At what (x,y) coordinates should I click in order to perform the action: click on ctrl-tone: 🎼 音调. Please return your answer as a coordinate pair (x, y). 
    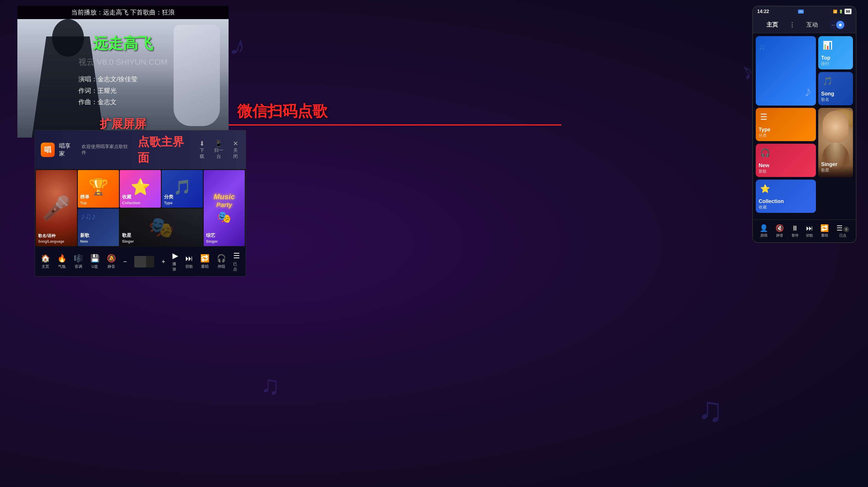
    Looking at the image, I should click on (78, 261).